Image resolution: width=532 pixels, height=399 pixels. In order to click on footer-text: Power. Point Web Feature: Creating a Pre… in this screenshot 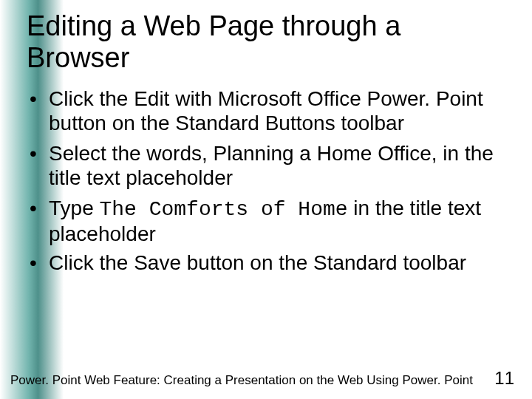, I will do `click(242, 381)`.